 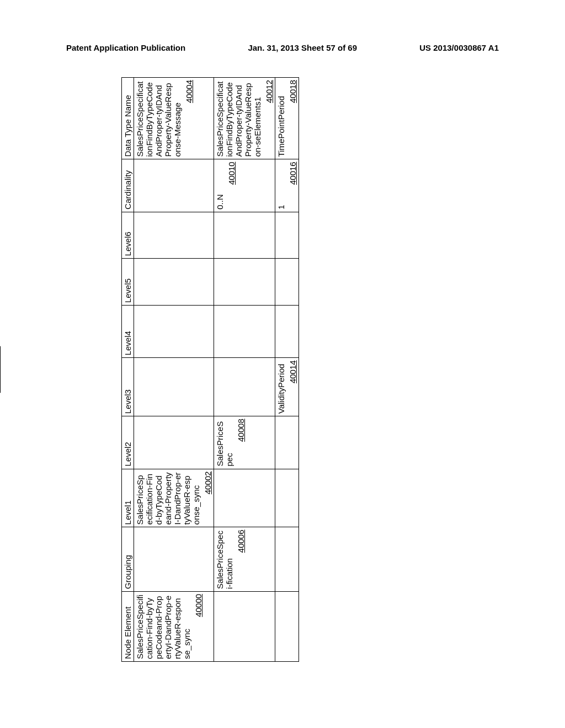 What do you see at coordinates (241, 442) in the screenshot?
I see `ref-number: 40008` at bounding box center [241, 442].